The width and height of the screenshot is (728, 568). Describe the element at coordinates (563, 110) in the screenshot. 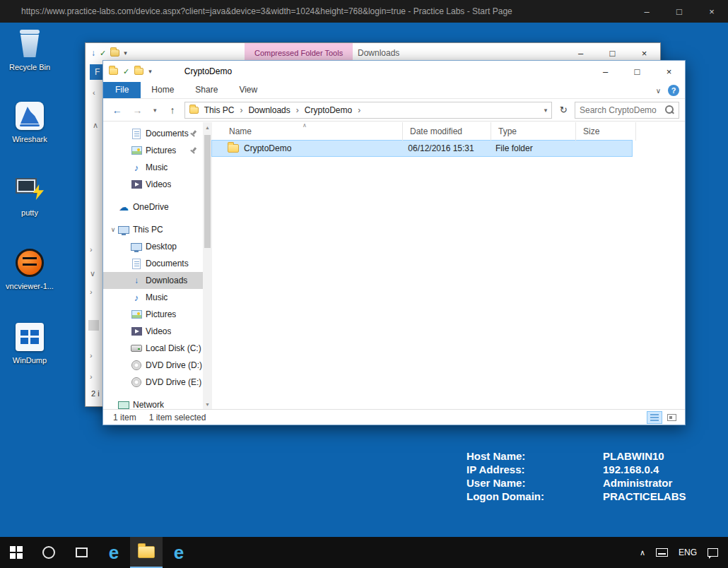

I see `refresh-button: ↻` at that location.